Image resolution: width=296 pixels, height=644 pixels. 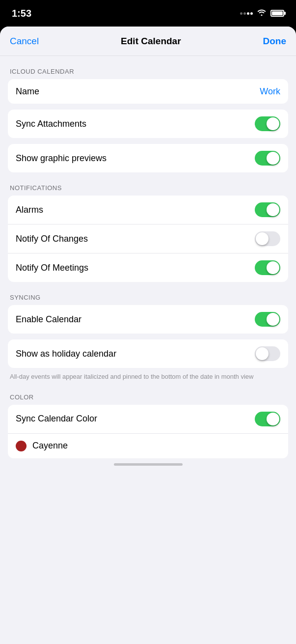 What do you see at coordinates (148, 426) in the screenshot?
I see `section-color: Color Sync Calendar Color Cayenne` at bounding box center [148, 426].